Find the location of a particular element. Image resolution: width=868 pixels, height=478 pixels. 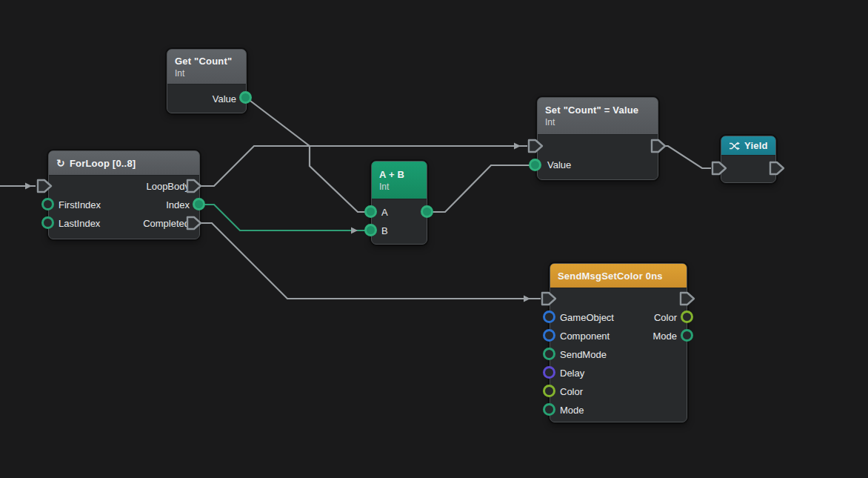

port-getcount-value-out is located at coordinates (246, 98).